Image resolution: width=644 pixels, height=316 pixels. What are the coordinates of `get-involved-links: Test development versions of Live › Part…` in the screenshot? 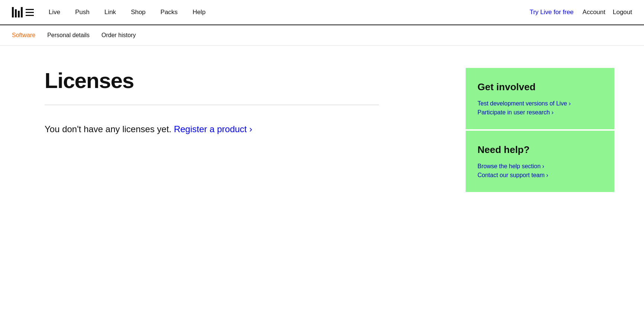 It's located at (540, 108).